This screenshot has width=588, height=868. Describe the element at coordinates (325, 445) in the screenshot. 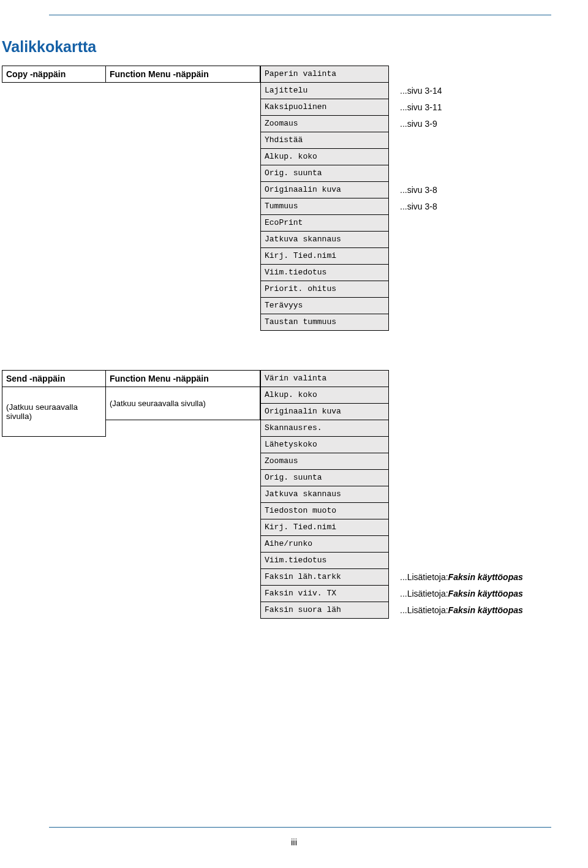

I see `menu-item: Lähetyskoko` at that location.